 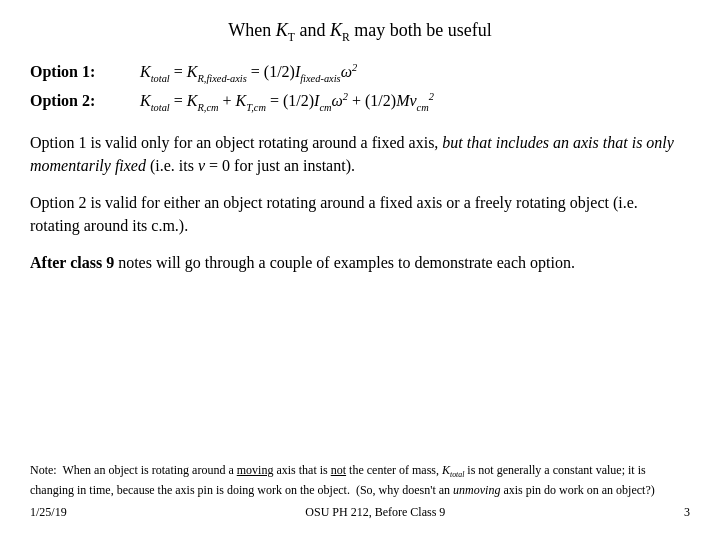 What do you see at coordinates (360, 262) in the screenshot?
I see `paragraph-3: After class 9 notes will go through a co…` at bounding box center [360, 262].